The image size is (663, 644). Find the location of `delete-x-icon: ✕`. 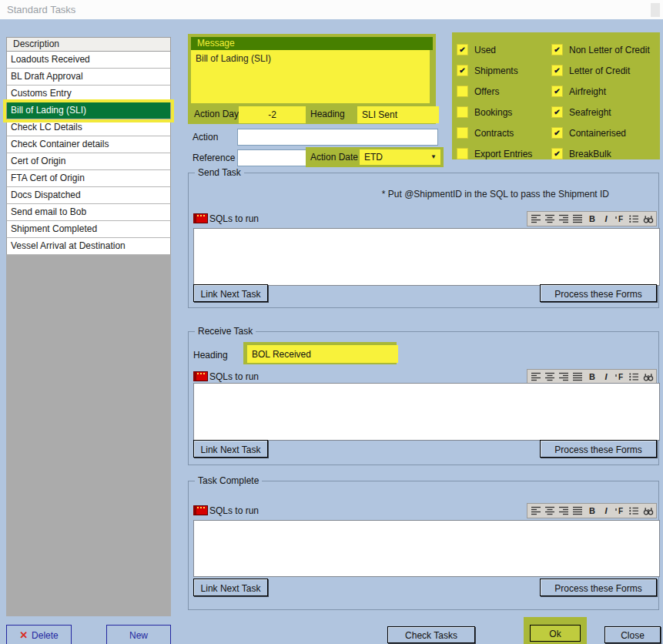

delete-x-icon: ✕ is located at coordinates (23, 635).